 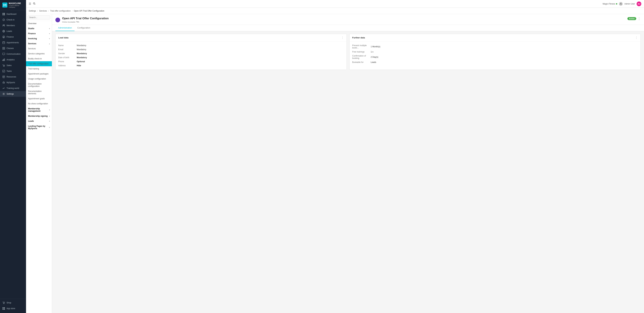 What do you see at coordinates (13, 42) in the screenshot?
I see `sidebar-item-appointments: Appointments` at bounding box center [13, 42].